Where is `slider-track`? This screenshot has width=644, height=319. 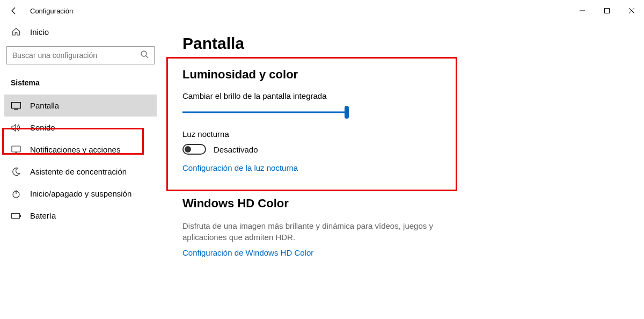
slider-track is located at coordinates (266, 113).